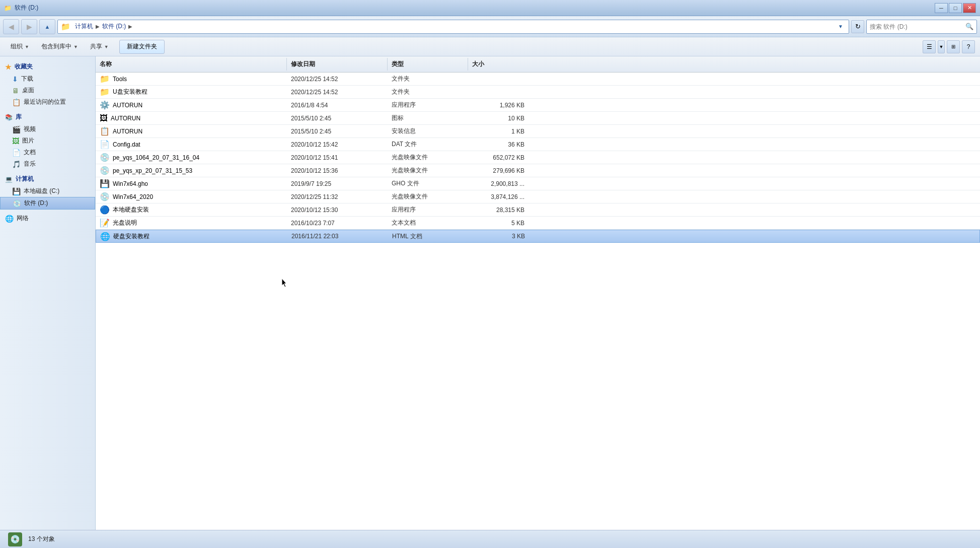  Describe the element at coordinates (47, 219) in the screenshot. I see `network-section: 🌐 网络` at that location.